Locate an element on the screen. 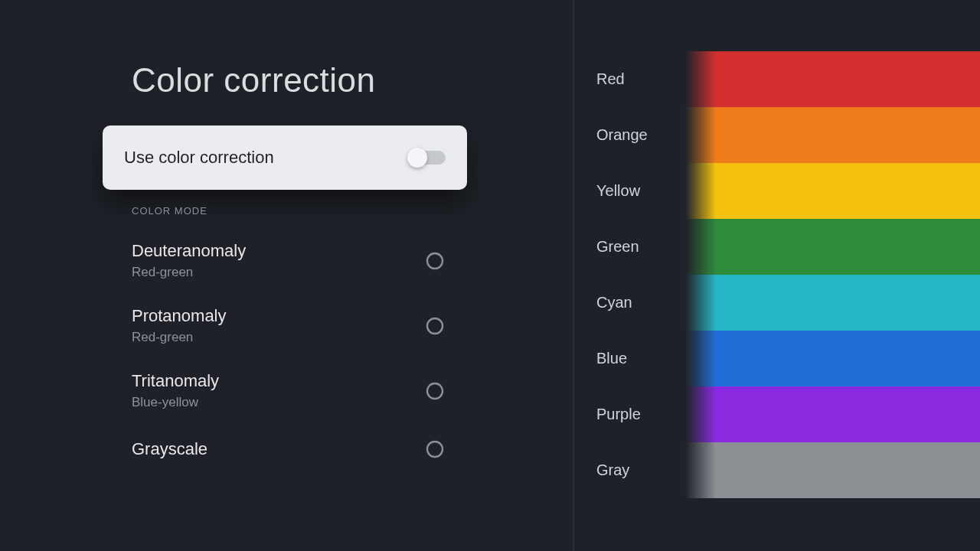 The width and height of the screenshot is (980, 551). option-text: Grayscale is located at coordinates (170, 449).